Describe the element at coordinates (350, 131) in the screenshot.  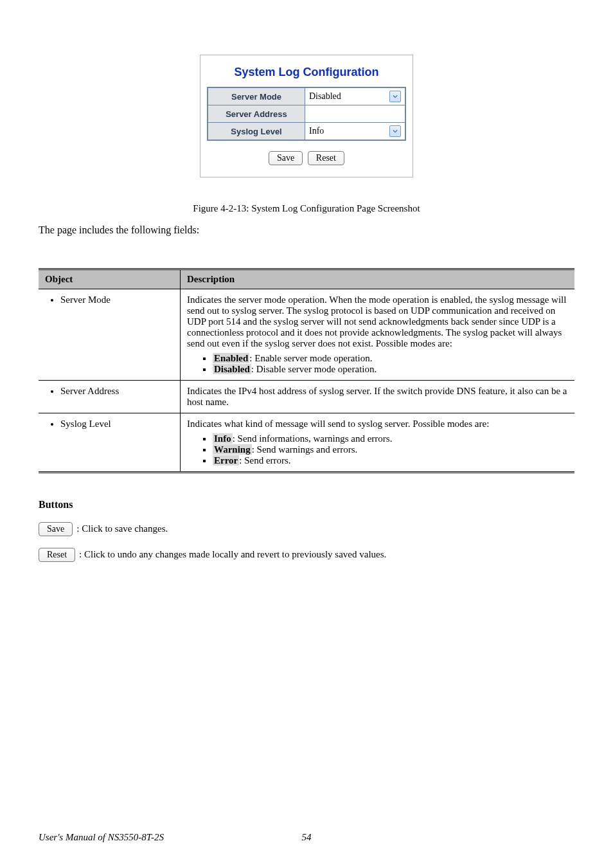
I see `syslog-level-value: Info` at that location.